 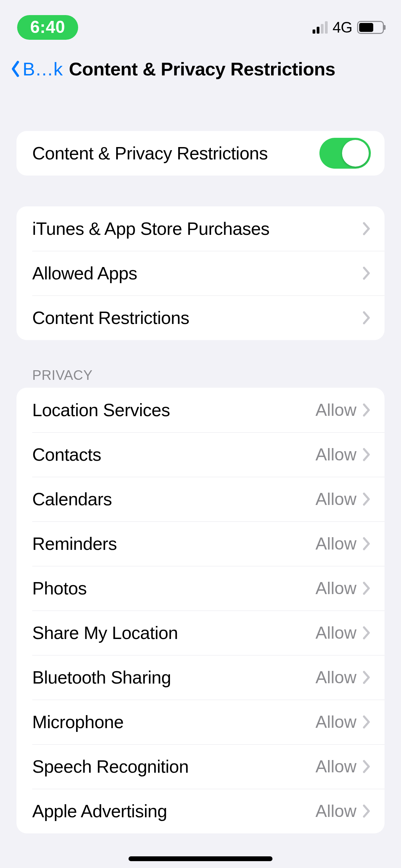 I want to click on back-button: B…k, so click(x=36, y=69).